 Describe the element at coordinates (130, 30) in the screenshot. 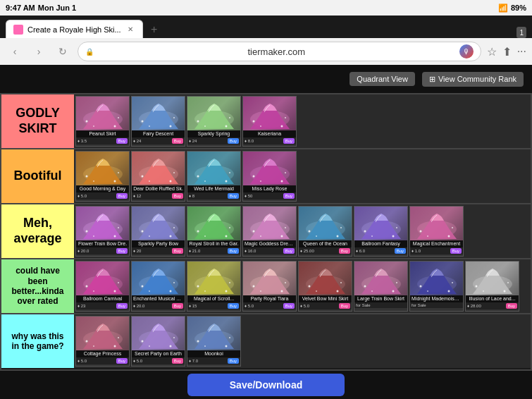

I see `tab-close-button: ✕` at that location.